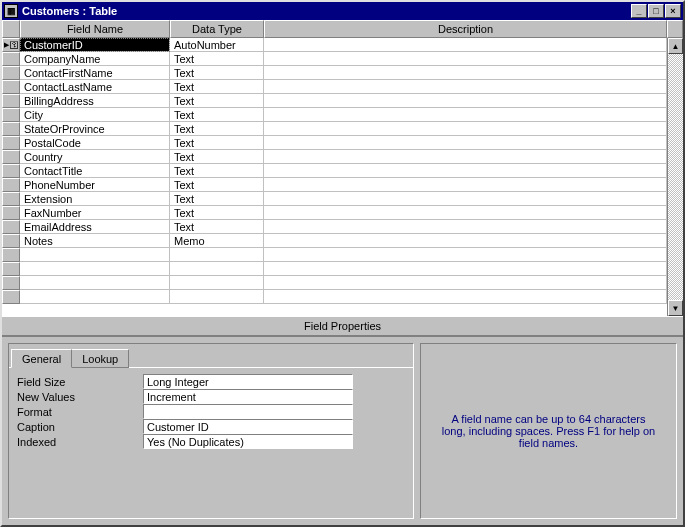 Image resolution: width=685 pixels, height=527 pixels. Describe the element at coordinates (466, 29) in the screenshot. I see `header-description: Description` at that location.